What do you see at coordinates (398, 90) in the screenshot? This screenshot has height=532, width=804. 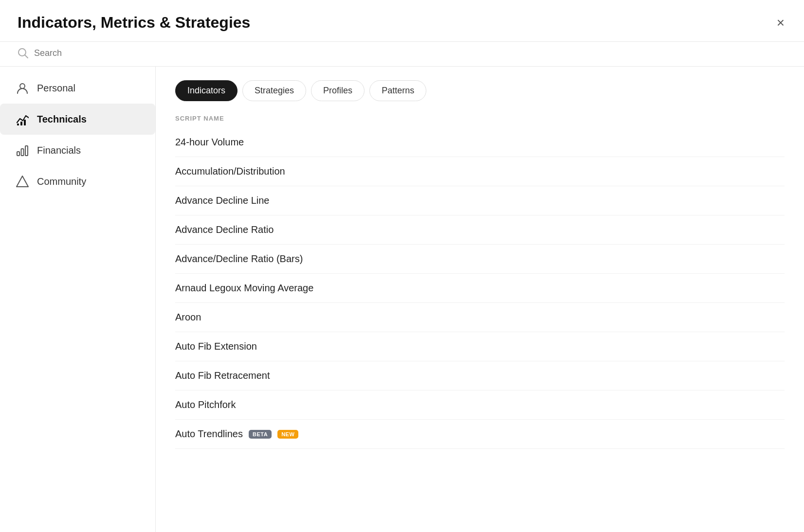 I see `tab-patterns: Patterns` at bounding box center [398, 90].